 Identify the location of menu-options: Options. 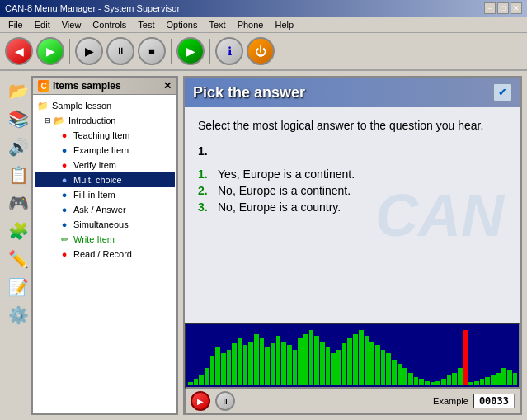
(182, 25).